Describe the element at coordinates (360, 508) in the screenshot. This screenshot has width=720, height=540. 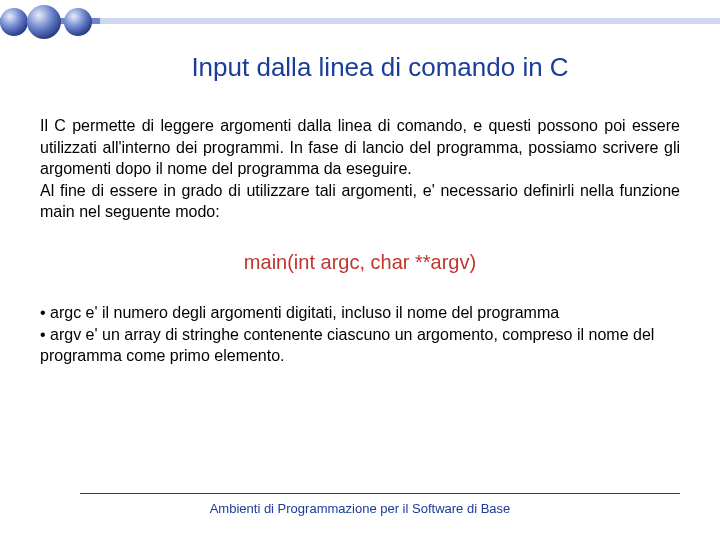
I see `footer-label: Ambienti di Programmazione per il Softwa…` at that location.